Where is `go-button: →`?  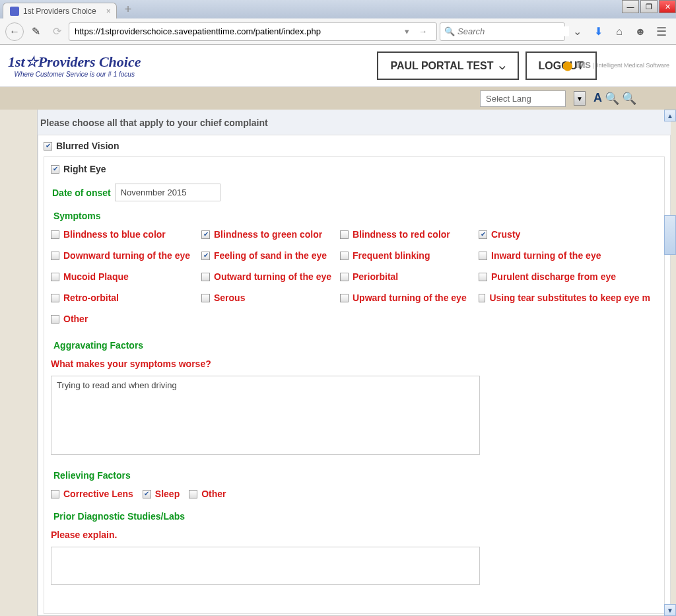
go-button: → is located at coordinates (422, 32).